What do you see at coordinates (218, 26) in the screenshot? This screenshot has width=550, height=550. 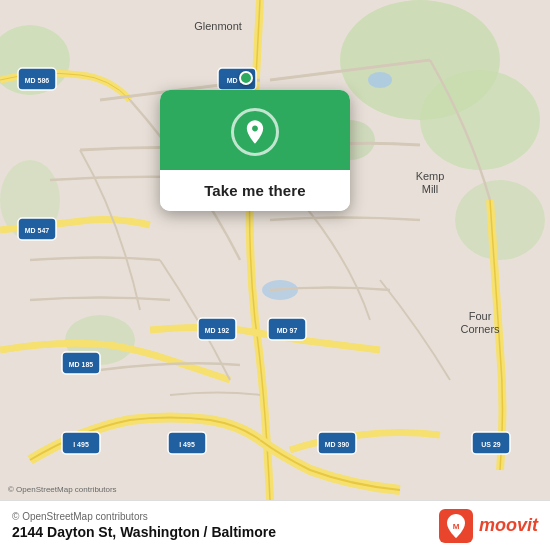 I see `svg-text: Glenmont` at bounding box center [218, 26].